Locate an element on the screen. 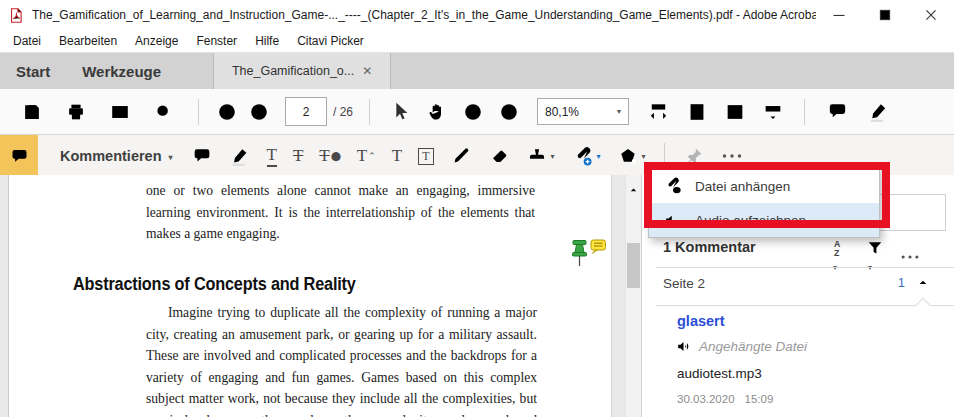 The width and height of the screenshot is (954, 417). filter-comments-icon: ▾ is located at coordinates (875, 257).